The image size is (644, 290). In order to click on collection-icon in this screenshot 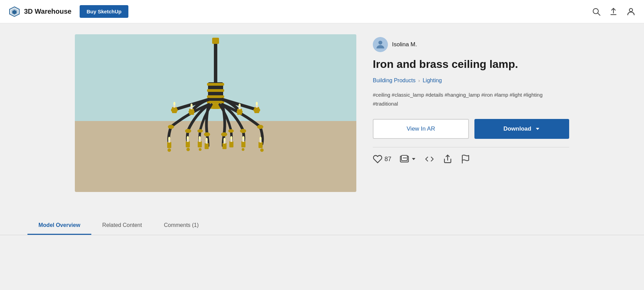, I will do `click(405, 159)`.